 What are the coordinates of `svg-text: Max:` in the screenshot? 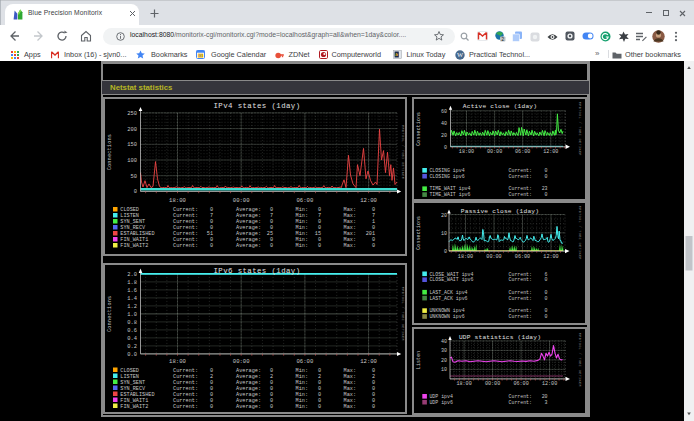 It's located at (350, 246).